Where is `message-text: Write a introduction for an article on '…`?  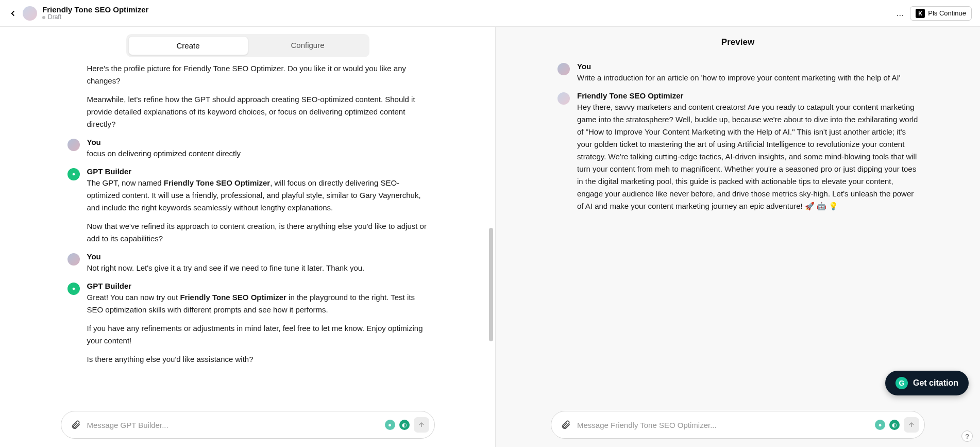
message-text: Write a introduction for an article on '… is located at coordinates (748, 78).